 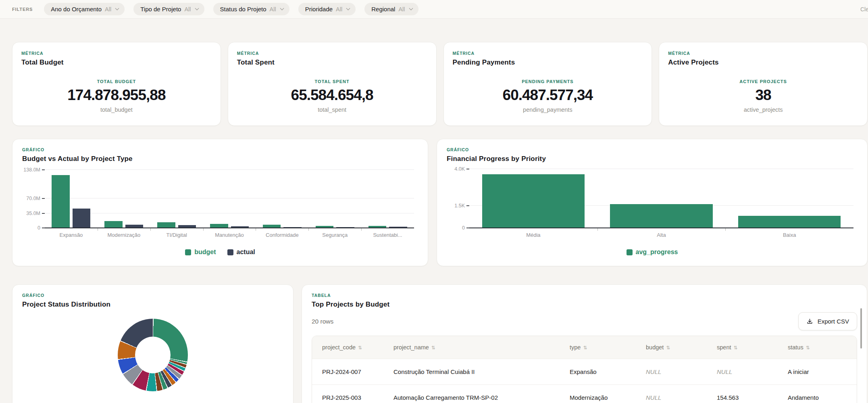 I want to click on x-axis-label-manutencao: Manutenção, so click(x=230, y=235).